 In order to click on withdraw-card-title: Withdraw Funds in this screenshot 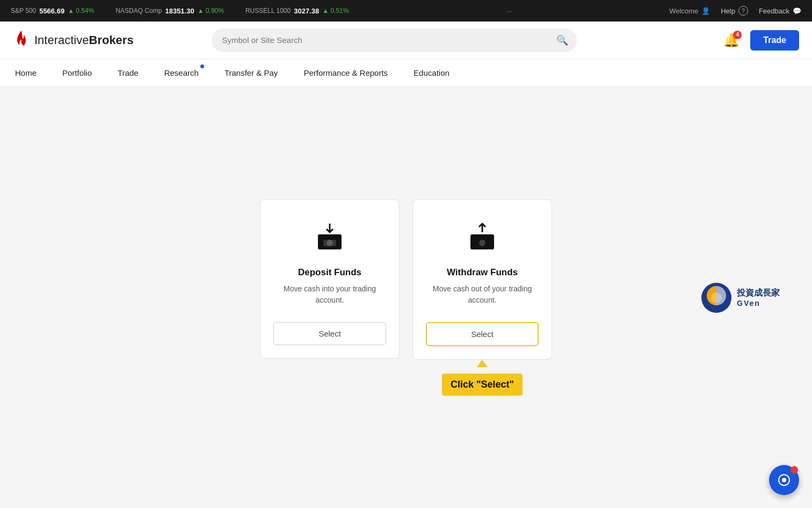, I will do `click(482, 273)`.